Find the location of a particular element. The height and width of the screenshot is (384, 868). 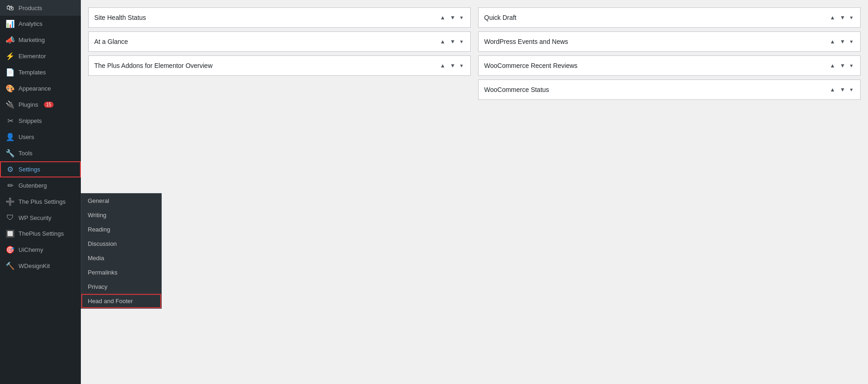

widget-title-wp-events-news: WordPress Events and News is located at coordinates (656, 42).